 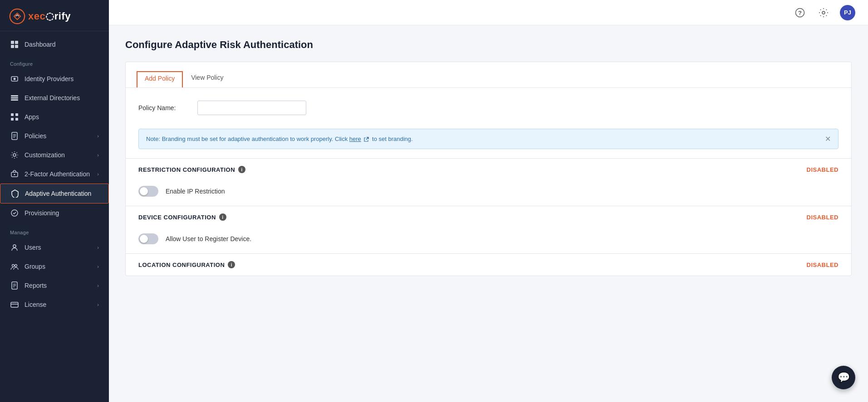 What do you see at coordinates (54, 136) in the screenshot?
I see `sidebar-item-policies: Policies ›` at bounding box center [54, 136].